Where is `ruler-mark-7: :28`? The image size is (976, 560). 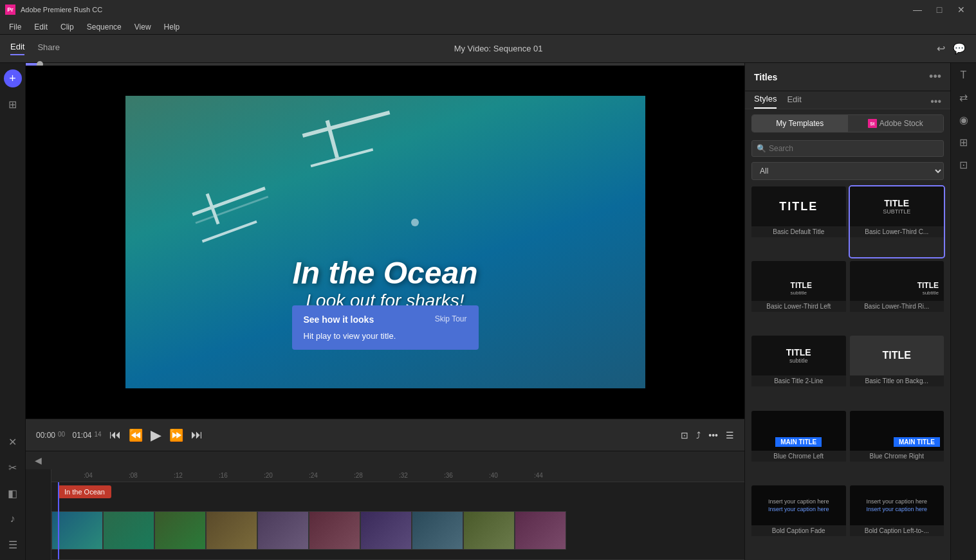 ruler-mark-7: :28 is located at coordinates (358, 476).